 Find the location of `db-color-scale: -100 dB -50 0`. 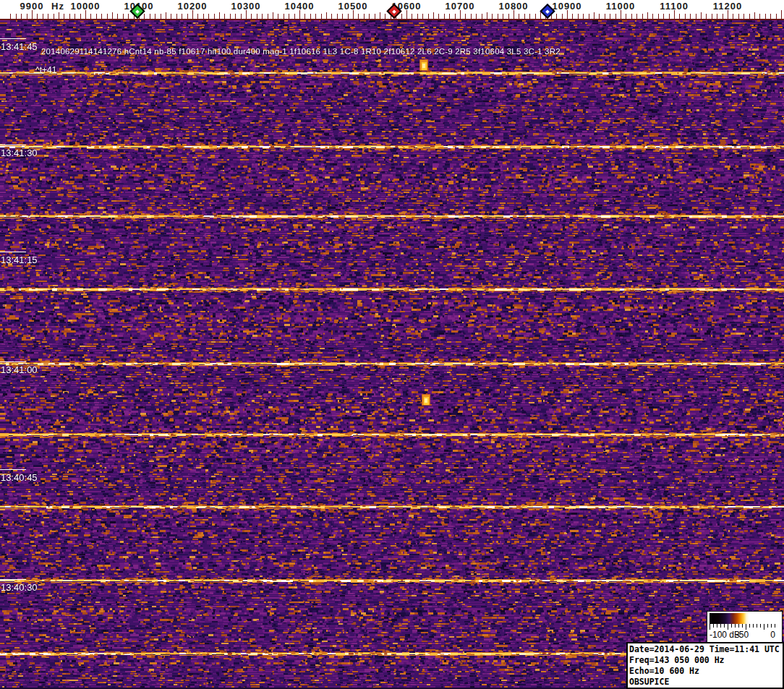

db-color-scale: -100 dB -50 0 is located at coordinates (745, 628).